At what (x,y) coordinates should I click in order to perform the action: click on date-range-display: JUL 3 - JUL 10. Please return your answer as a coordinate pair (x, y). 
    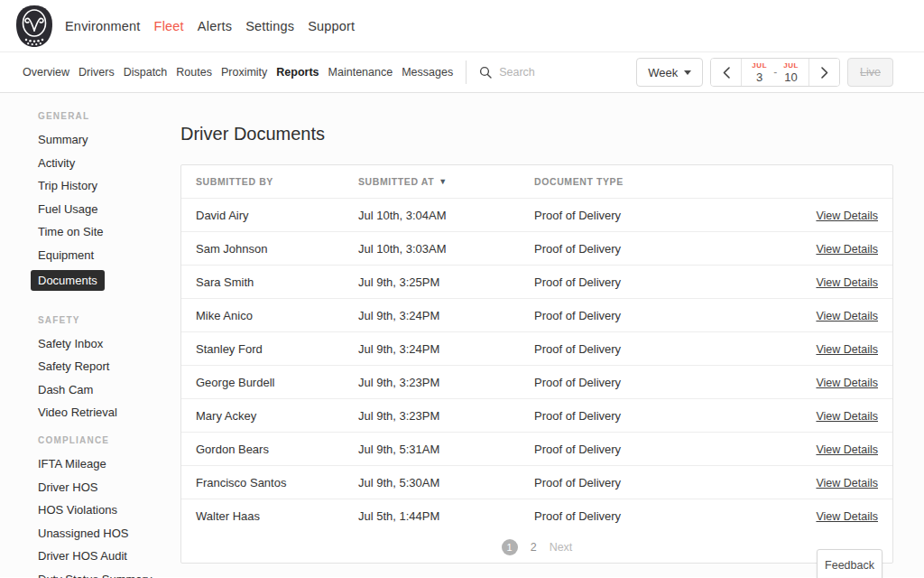
    Looking at the image, I should click on (775, 72).